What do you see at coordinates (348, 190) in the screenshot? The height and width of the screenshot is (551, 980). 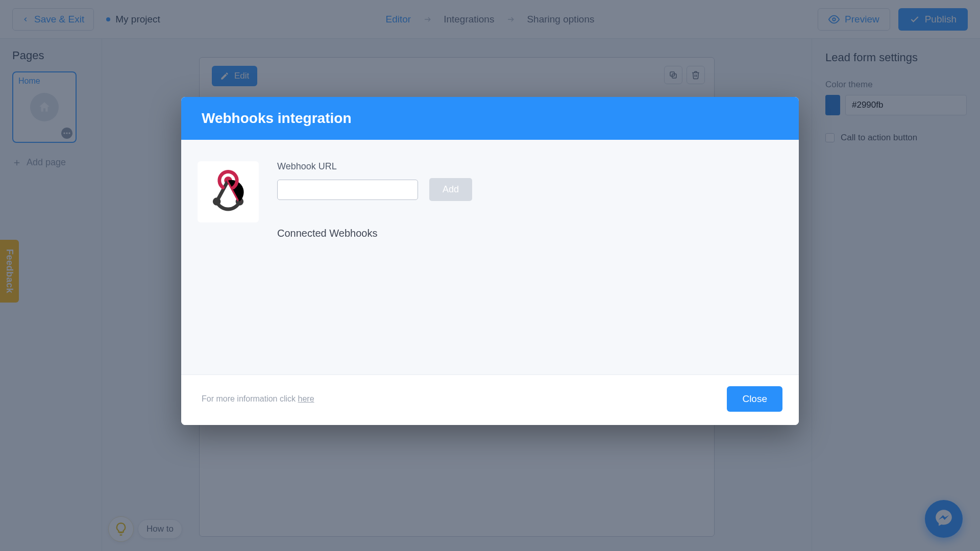 I see `webhook-url-input` at bounding box center [348, 190].